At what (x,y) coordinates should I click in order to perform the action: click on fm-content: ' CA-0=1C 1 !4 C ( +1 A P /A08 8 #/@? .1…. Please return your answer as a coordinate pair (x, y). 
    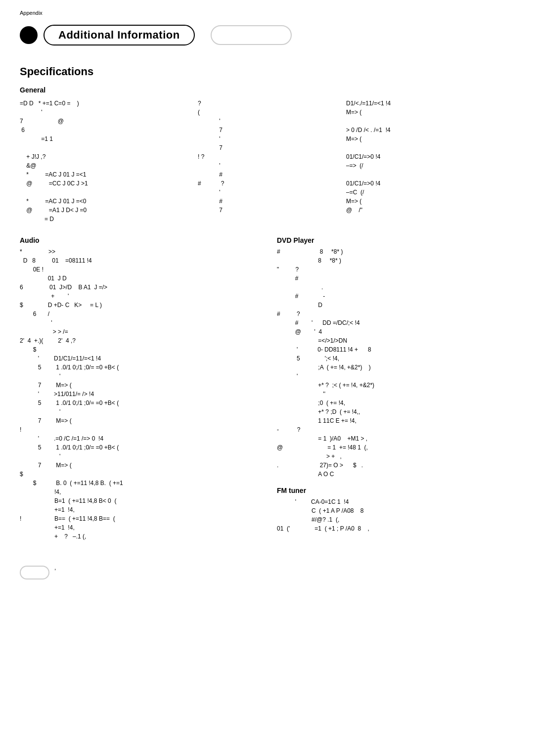
    Looking at the image, I should click on (396, 515).